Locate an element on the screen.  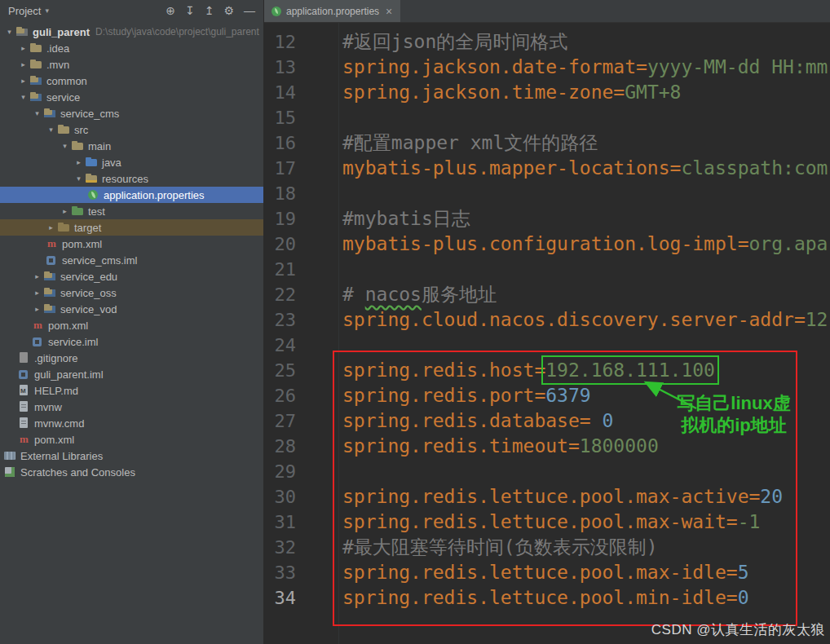
tree-item-service-iml: service.iml is located at coordinates (132, 342).